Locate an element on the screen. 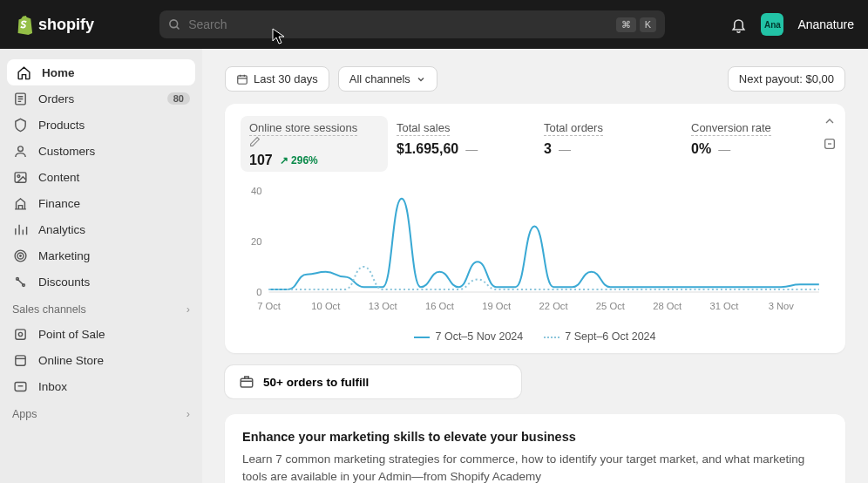  nav-customers: Customers is located at coordinates (101, 151).